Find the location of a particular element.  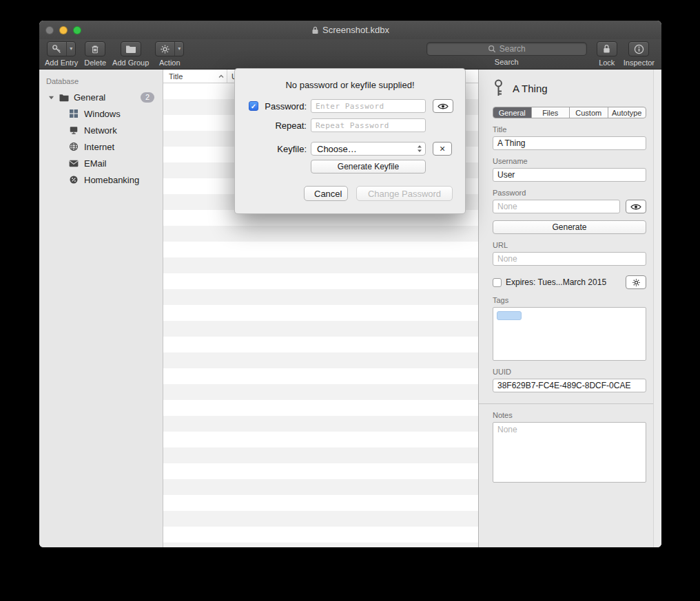

lock-label: Lock is located at coordinates (606, 63).